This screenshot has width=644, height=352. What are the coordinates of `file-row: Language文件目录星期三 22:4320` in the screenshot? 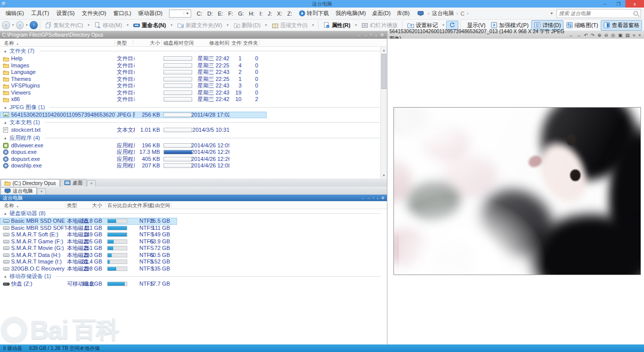 It's located at (133, 72).